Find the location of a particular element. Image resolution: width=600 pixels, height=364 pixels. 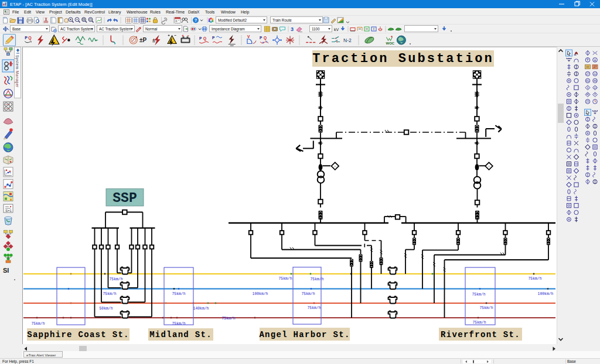

svg-text: 50km/h is located at coordinates (105, 309).